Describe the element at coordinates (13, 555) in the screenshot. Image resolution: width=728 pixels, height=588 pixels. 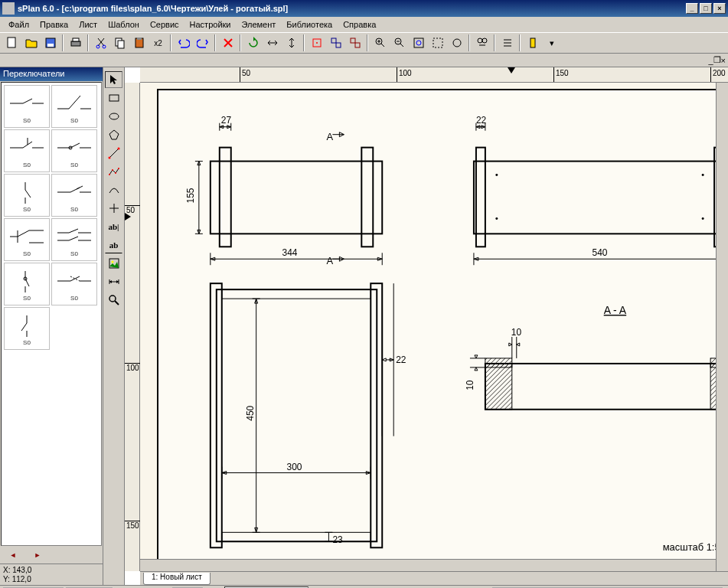
I see `lib-prev-button: ◄` at that location.